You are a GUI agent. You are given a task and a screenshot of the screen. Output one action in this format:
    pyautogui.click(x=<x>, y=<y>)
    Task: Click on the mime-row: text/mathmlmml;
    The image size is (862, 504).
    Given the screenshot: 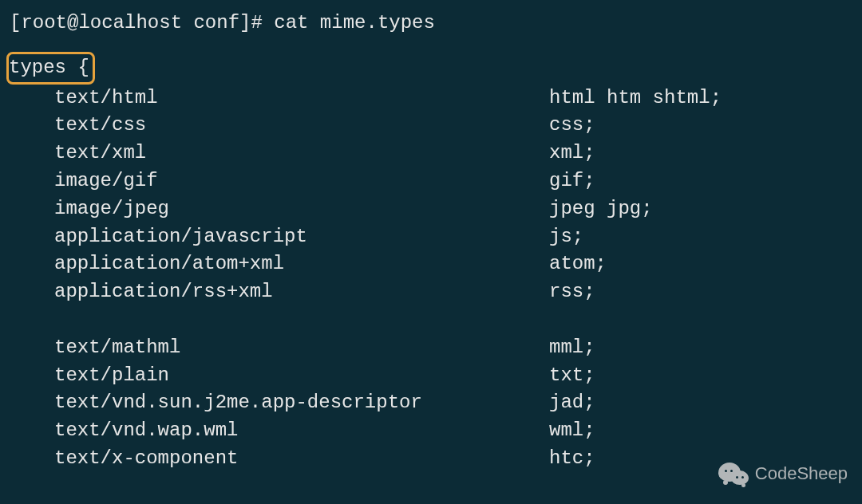 What is the action you would take?
    pyautogui.click(x=431, y=348)
    